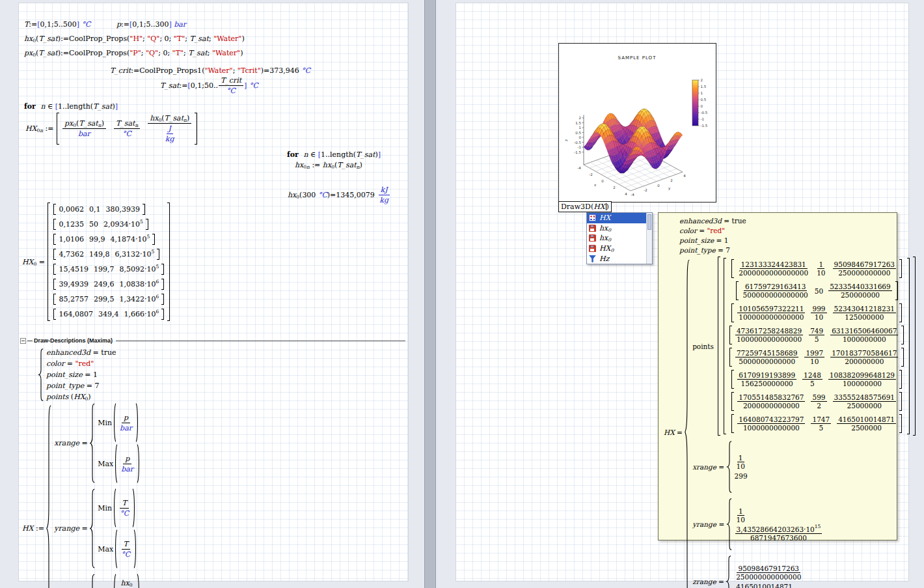 Image resolution: width=924 pixels, height=588 pixels. I want to click on math-fraction: 95098467917263250000000000, so click(865, 268).